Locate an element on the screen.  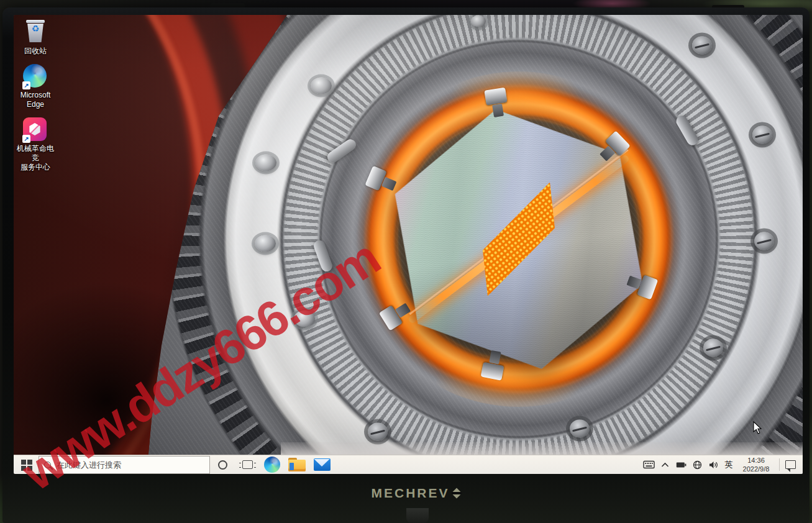
tray-time: 14:36 is located at coordinates (756, 460).